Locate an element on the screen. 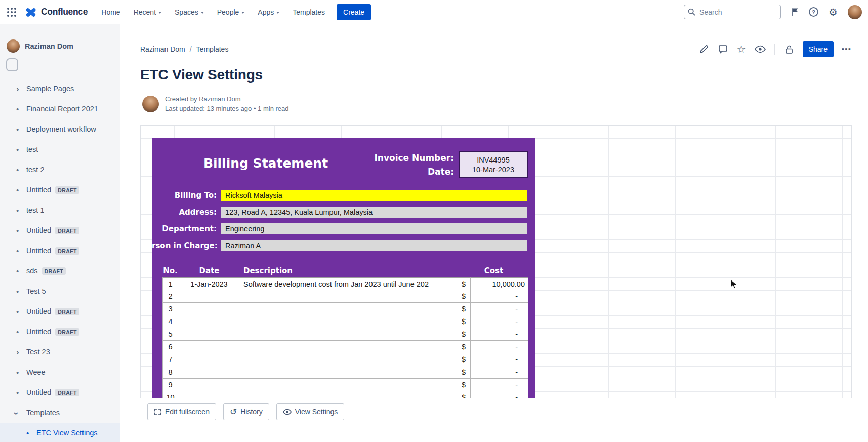 The height and width of the screenshot is (442, 868). sidebar-item: test 2 is located at coordinates (60, 170).